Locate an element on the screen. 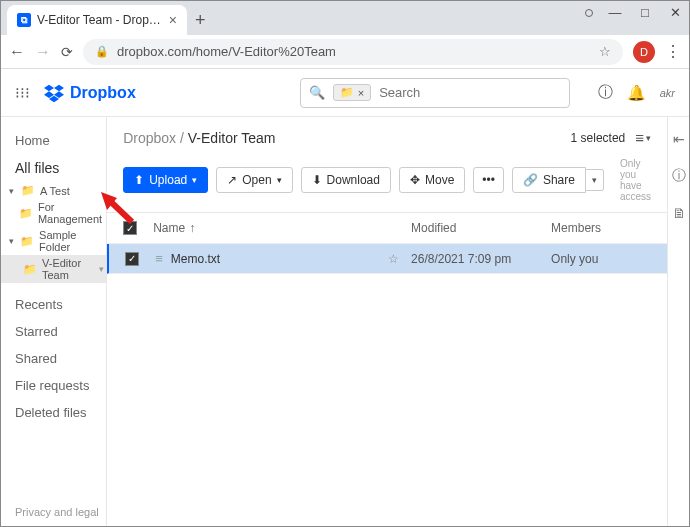 The height and width of the screenshot is (527, 690). browser-toolbar: ← → ⟳ 🔒 dropbox.com/home/V-Editor%20Team… is located at coordinates (345, 52).